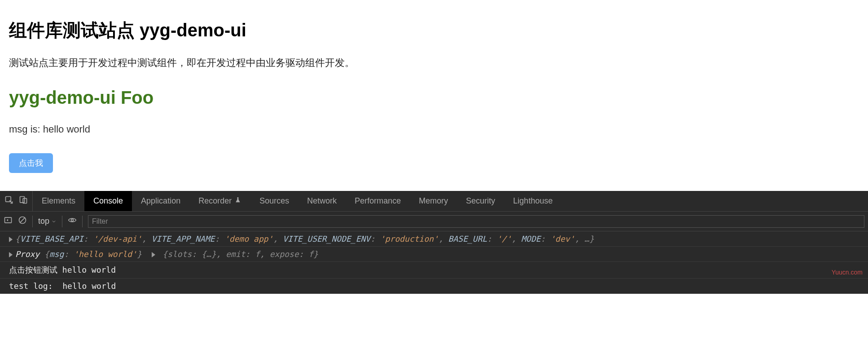  What do you see at coordinates (533, 201) in the screenshot?
I see `devtools-tab-lighthouse: Lighthouse` at bounding box center [533, 201].